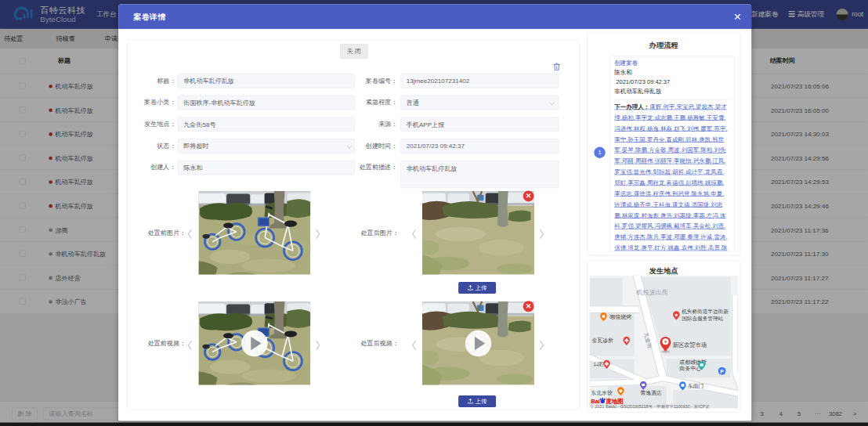 The width and height of the screenshot is (868, 426). What do you see at coordinates (702, 319) in the screenshot?
I see `svg-text: 国际合服务管理站` at bounding box center [702, 319].